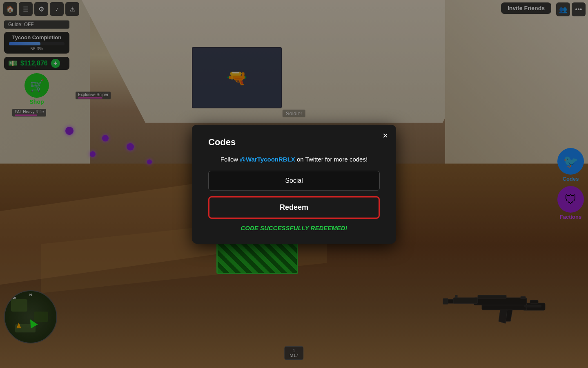 The width and height of the screenshot is (588, 368). Describe the element at coordinates (294, 228) in the screenshot. I see `success-message: CODE SUCCESSFULLY REDEEMED!` at that location.